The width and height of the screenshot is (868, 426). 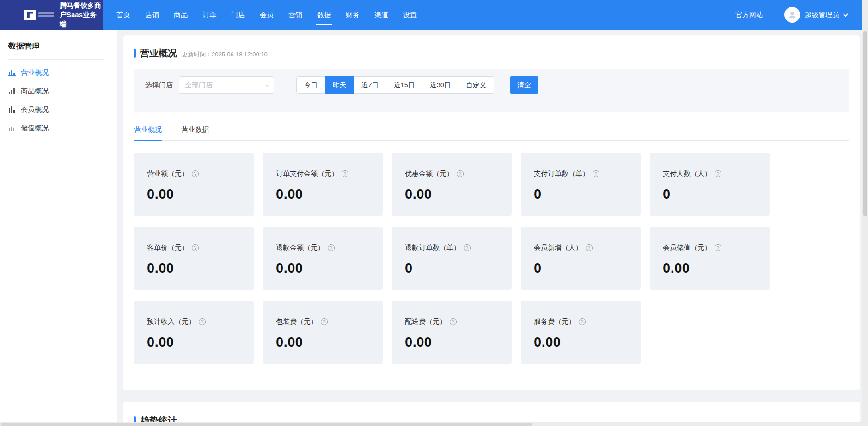 I want to click on person-icon, so click(x=792, y=15).